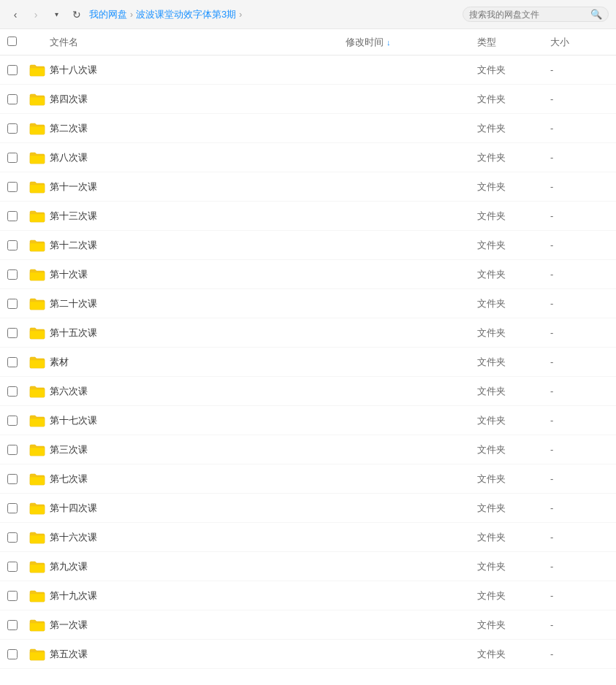  I want to click on file-name: 第二十次课, so click(197, 304).